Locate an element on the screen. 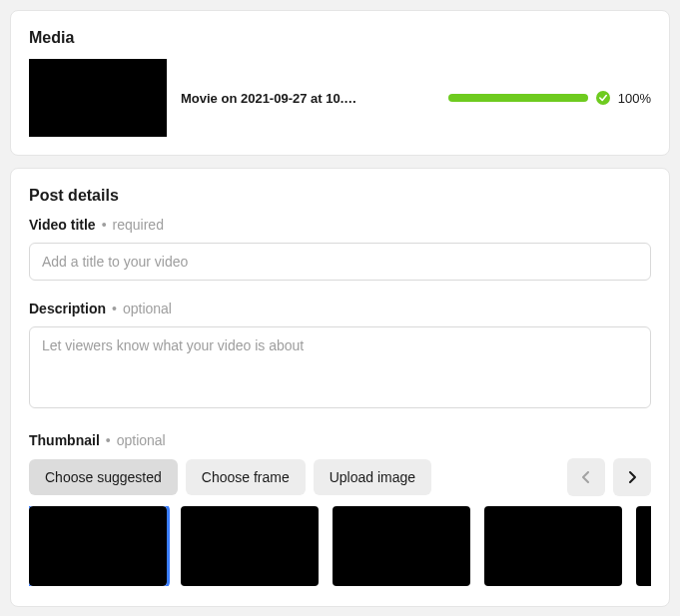 The image size is (680, 616). video-title-field: Video title • required is located at coordinates (340, 249).